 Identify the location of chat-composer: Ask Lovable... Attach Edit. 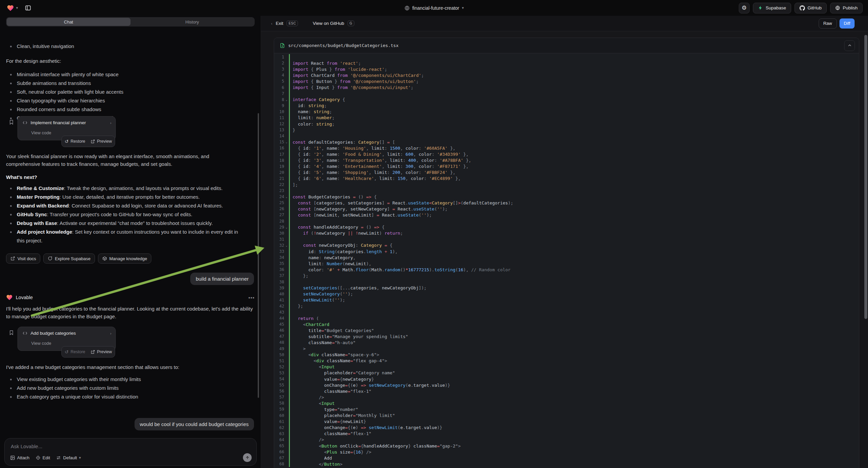
(131, 452).